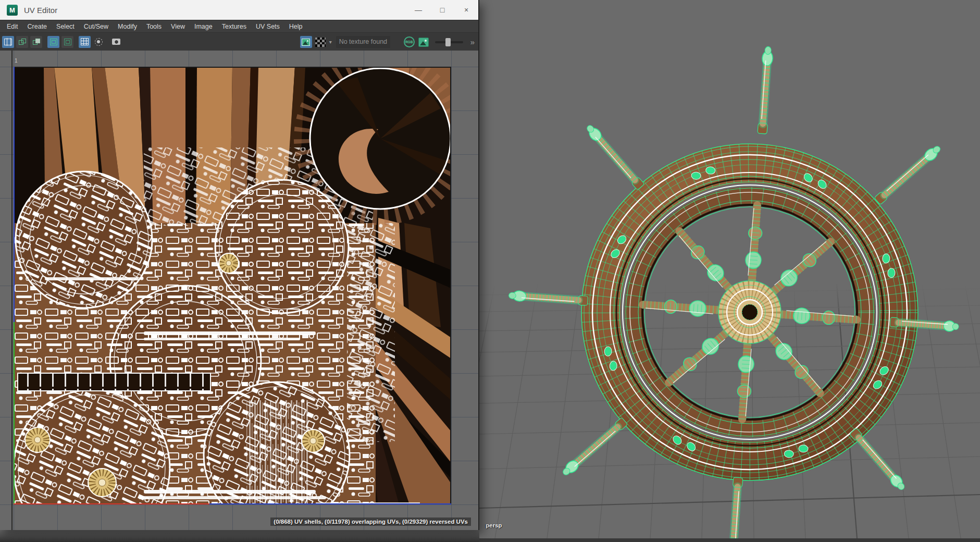 Image resolution: width=980 pixels, height=542 pixels. What do you see at coordinates (22, 42) in the screenshot?
I see `copy-uv-shell-icon` at bounding box center [22, 42].